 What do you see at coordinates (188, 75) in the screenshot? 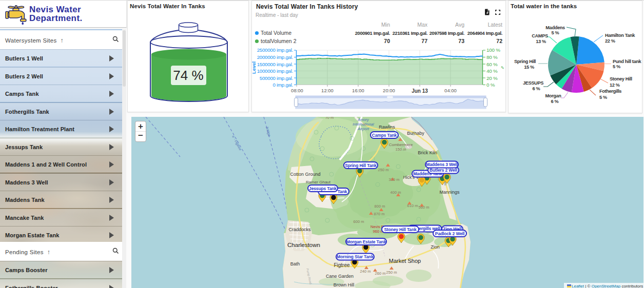
I see `svg-text: 74 %` at bounding box center [188, 75].